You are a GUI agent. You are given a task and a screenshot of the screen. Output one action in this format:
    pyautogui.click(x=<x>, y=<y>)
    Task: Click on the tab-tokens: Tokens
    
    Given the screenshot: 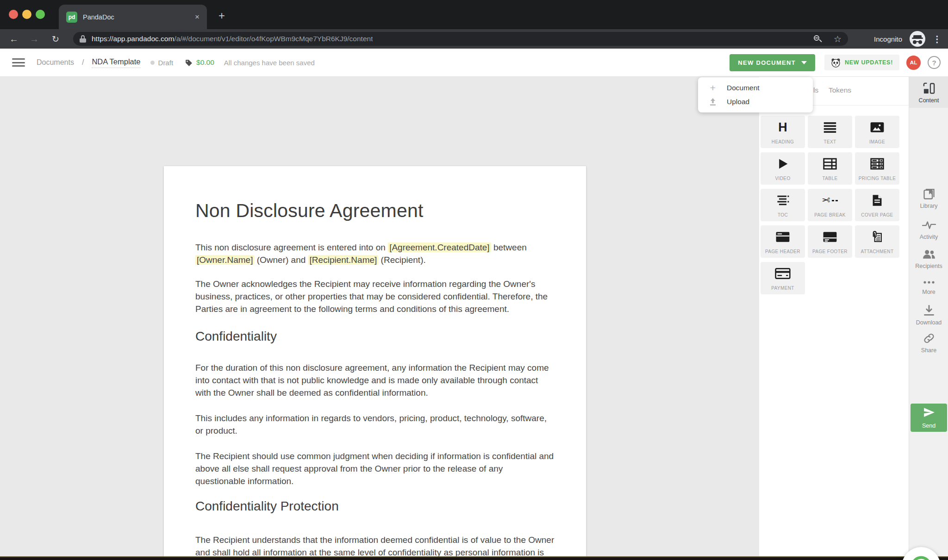 What is the action you would take?
    pyautogui.click(x=840, y=90)
    